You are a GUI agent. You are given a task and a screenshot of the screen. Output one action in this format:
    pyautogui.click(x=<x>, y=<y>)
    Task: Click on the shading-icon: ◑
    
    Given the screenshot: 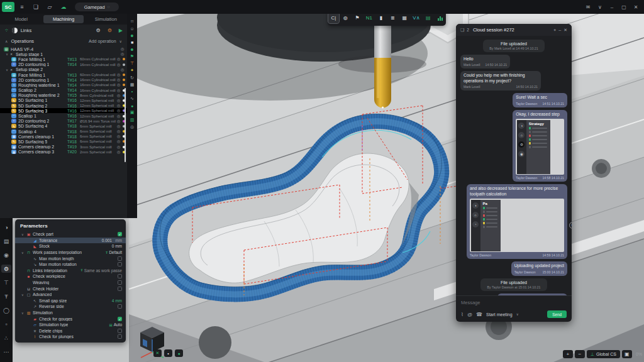 What is the action you would take?
    pyautogui.click(x=6, y=228)
    